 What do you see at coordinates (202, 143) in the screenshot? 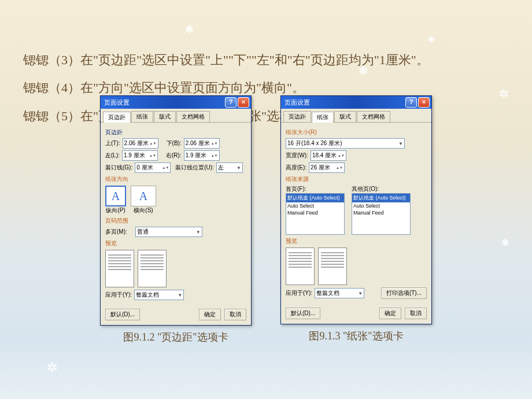
I see `bottom-input: 2.06 厘米▲▼` at bounding box center [202, 143].